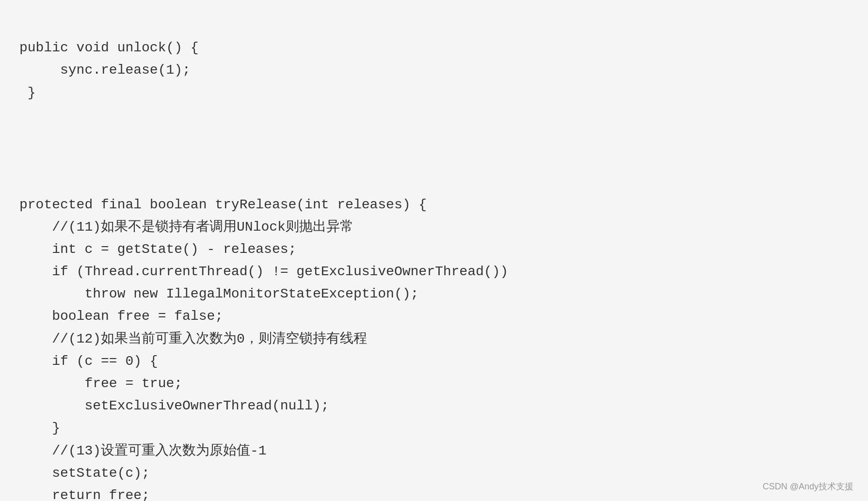  What do you see at coordinates (186, 227) in the screenshot?
I see `code-line-7: //(11)如果不是锁持有者调用UNlock则抛出异常` at bounding box center [186, 227].